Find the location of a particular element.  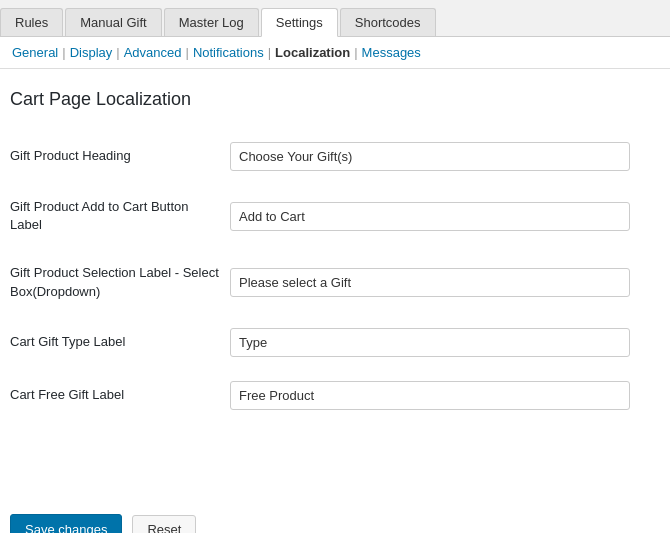

subnav-sep-3: | is located at coordinates (186, 52).